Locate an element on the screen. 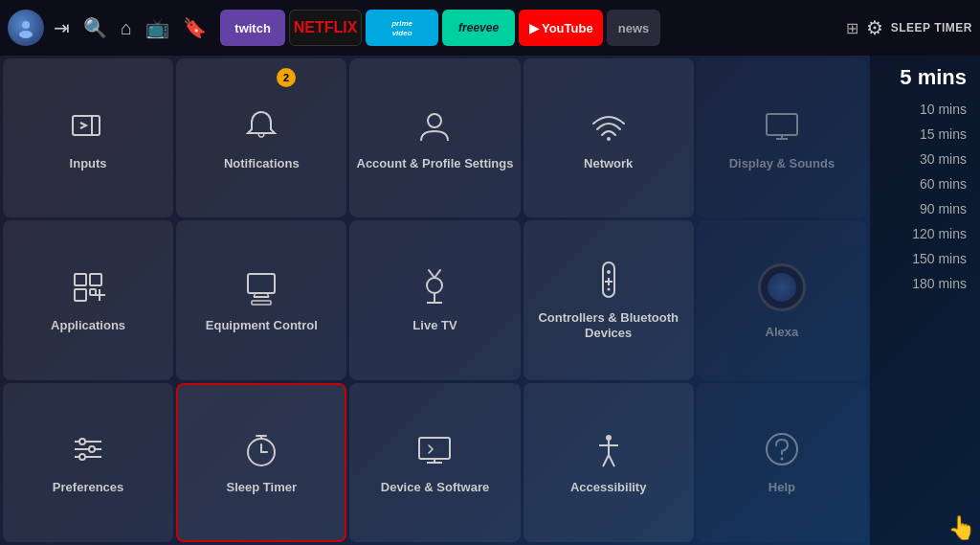 Image resolution: width=980 pixels, height=545 pixels. tile-applications: Applications is located at coordinates (88, 300).